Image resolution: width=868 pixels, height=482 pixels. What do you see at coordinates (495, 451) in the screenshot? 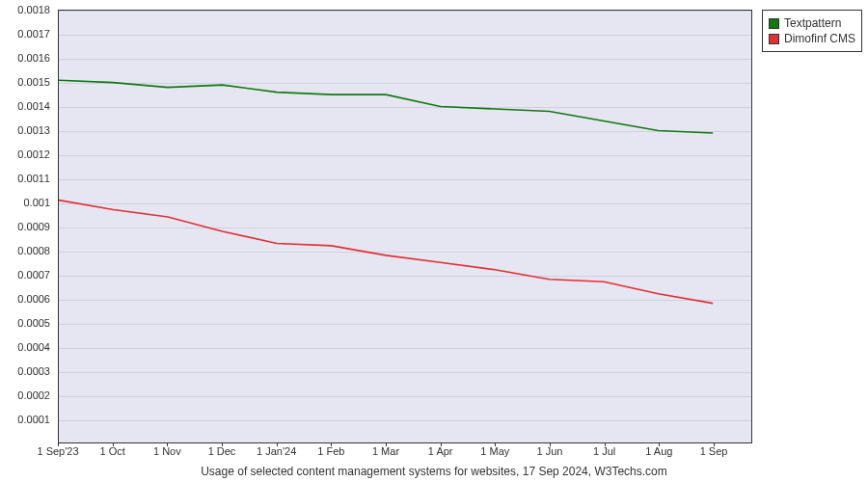
I see `x-tick-label: 1 May` at bounding box center [495, 451].